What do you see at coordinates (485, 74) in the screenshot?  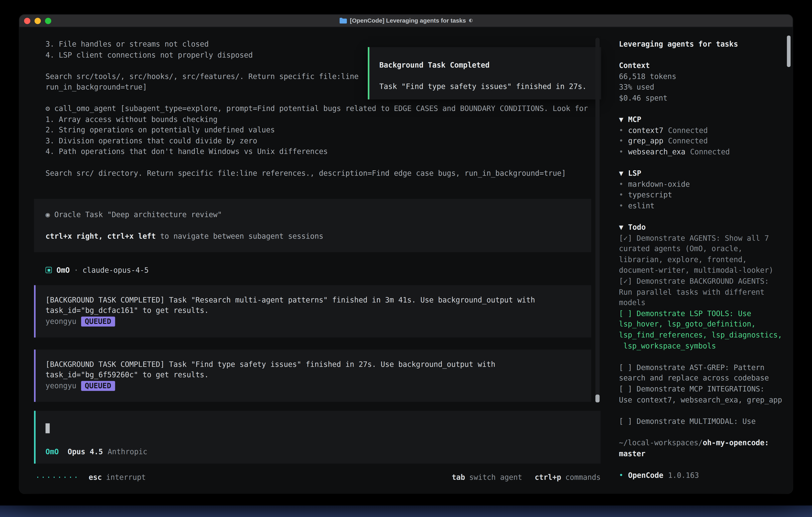 I see `notification-toast: Background Task Completed Task "Find typ…` at bounding box center [485, 74].